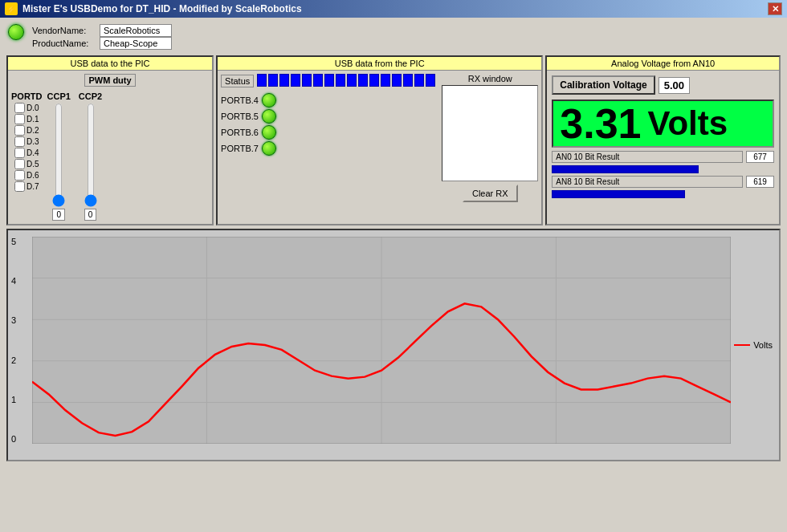 The image size is (787, 532). Describe the element at coordinates (753, 345) in the screenshot. I see `chart-legend: Volts` at that location.